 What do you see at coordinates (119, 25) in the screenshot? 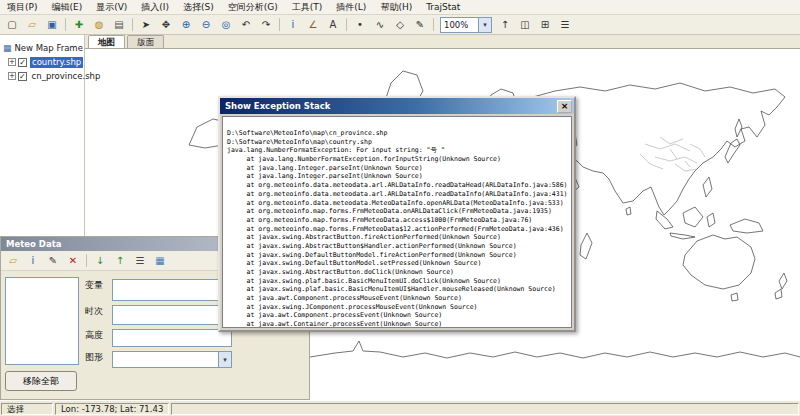
I see `layers-icon: ▤` at bounding box center [119, 25].